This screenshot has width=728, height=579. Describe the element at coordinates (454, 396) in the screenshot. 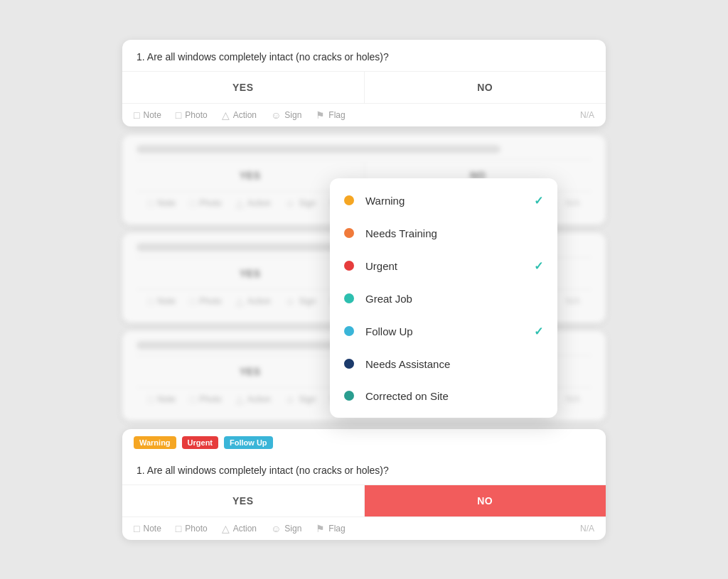

I see `label-corrected: Corrected on Site` at that location.